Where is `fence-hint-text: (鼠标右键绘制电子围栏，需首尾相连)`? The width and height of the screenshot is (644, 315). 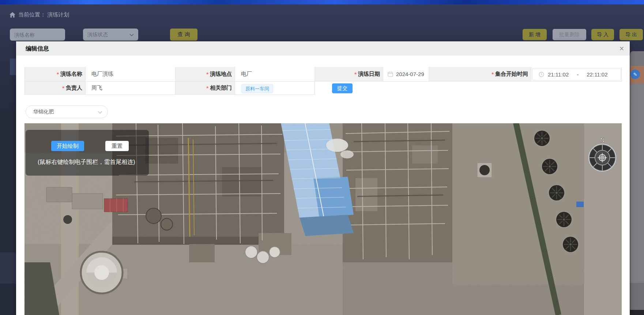 fence-hint-text: (鼠标右键绘制电子围栏，需首尾相连) is located at coordinates (86, 162).